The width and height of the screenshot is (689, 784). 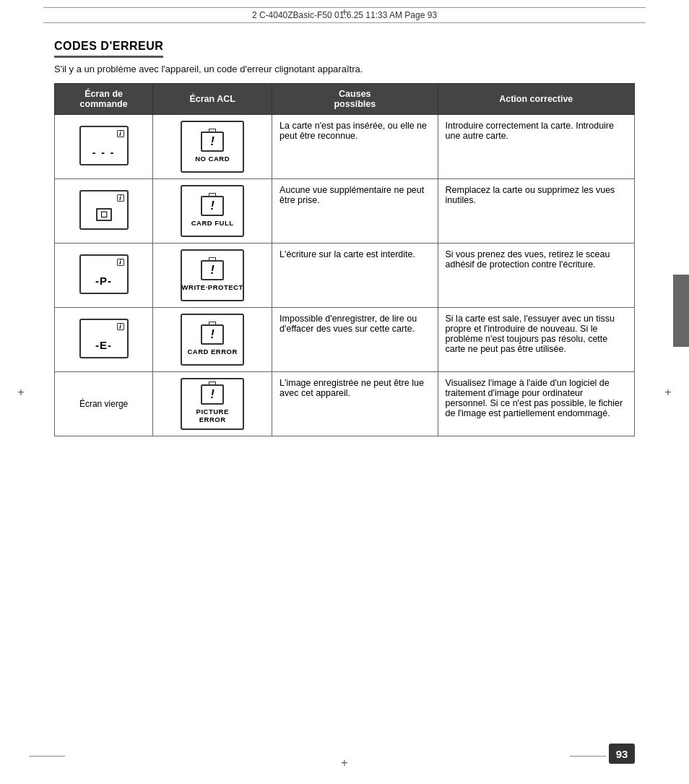 What do you see at coordinates (212, 340) in the screenshot?
I see `lcd-box-4: ! CARD ERROR` at bounding box center [212, 340].